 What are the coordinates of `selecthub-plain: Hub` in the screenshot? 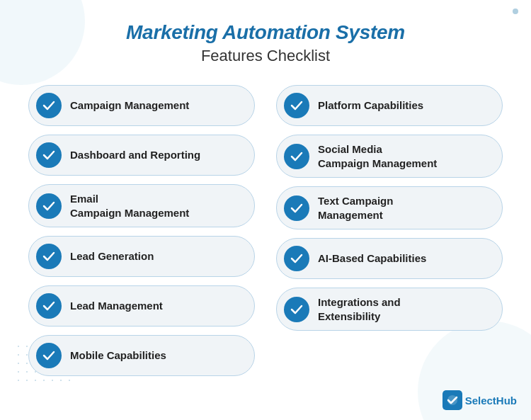 It's located at (507, 401).